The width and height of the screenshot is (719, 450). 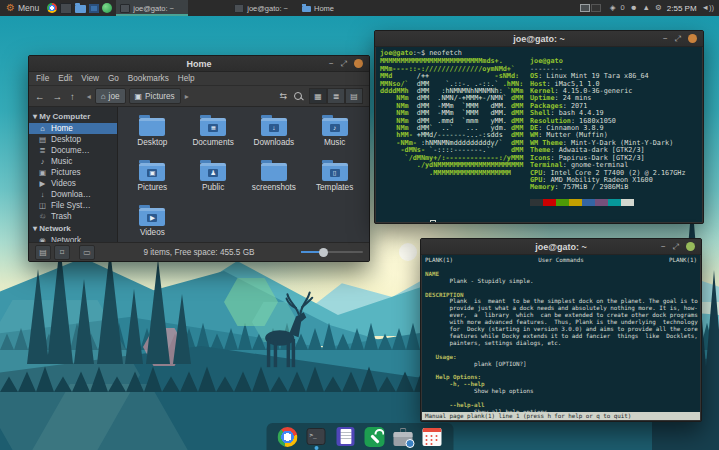 I want to click on compact-view-button: ▤, so click(x=354, y=96).